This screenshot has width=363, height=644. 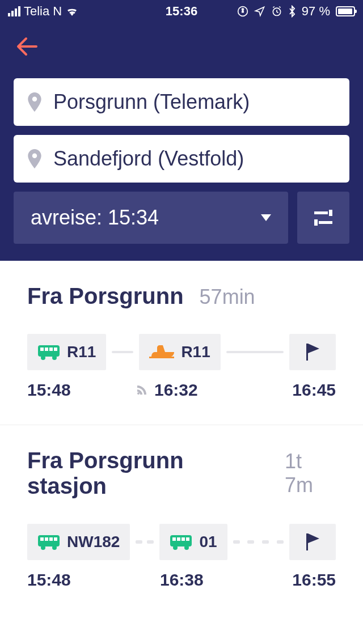 What do you see at coordinates (14, 11) in the screenshot?
I see `signal-icon` at bounding box center [14, 11].